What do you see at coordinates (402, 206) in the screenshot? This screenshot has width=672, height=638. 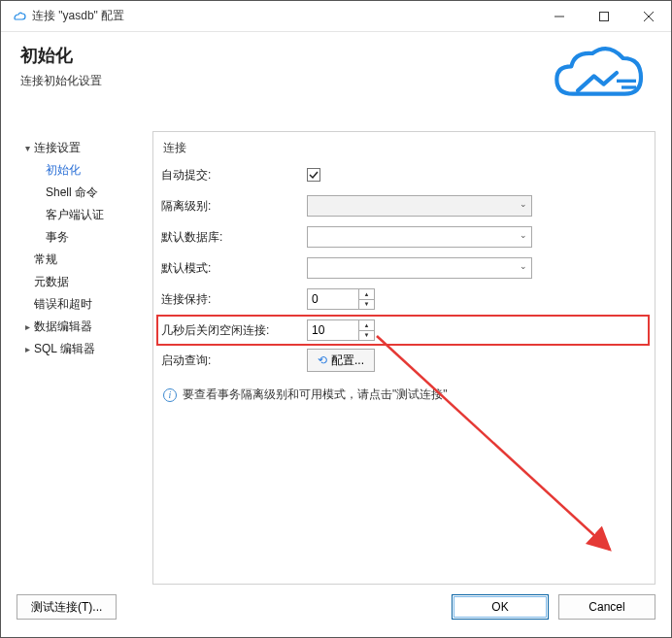 I see `row-isolation: 隔离级别: ⌄` at bounding box center [402, 206].